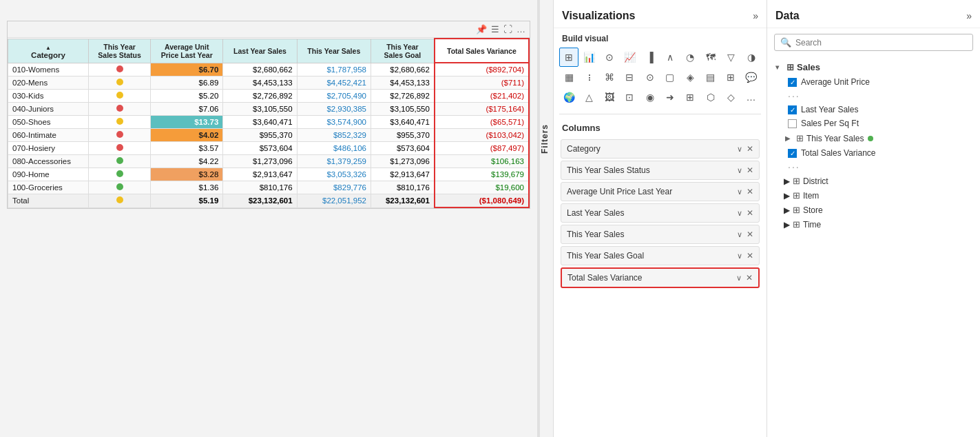  Describe the element at coordinates (48, 51) in the screenshot. I see `col-category: ▲ Category` at that location.